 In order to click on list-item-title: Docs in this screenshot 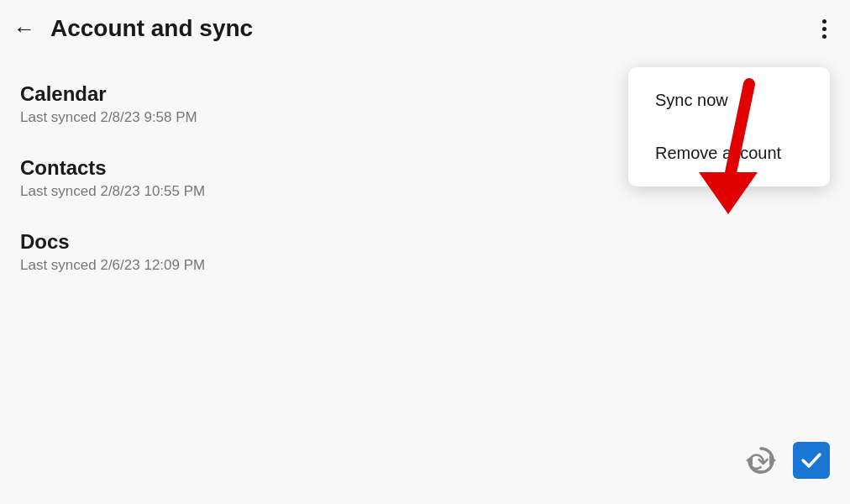, I will do `click(425, 242)`.